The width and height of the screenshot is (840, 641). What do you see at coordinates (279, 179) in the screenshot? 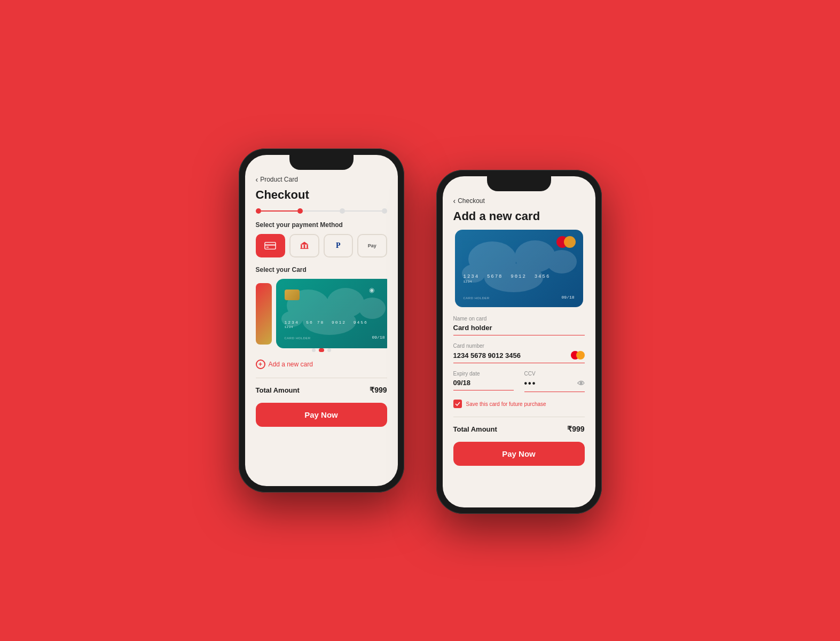
I see `back-nav-label: Product Card` at bounding box center [279, 179].